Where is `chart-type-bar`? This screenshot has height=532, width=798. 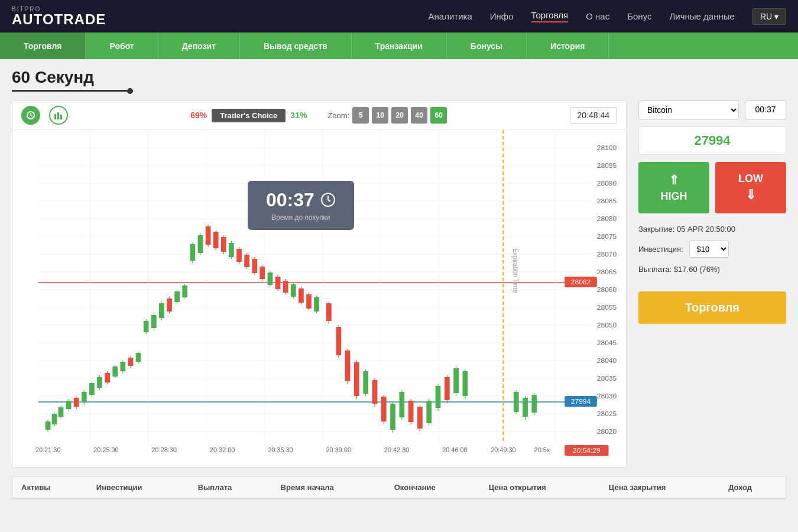
chart-type-bar is located at coordinates (59, 115).